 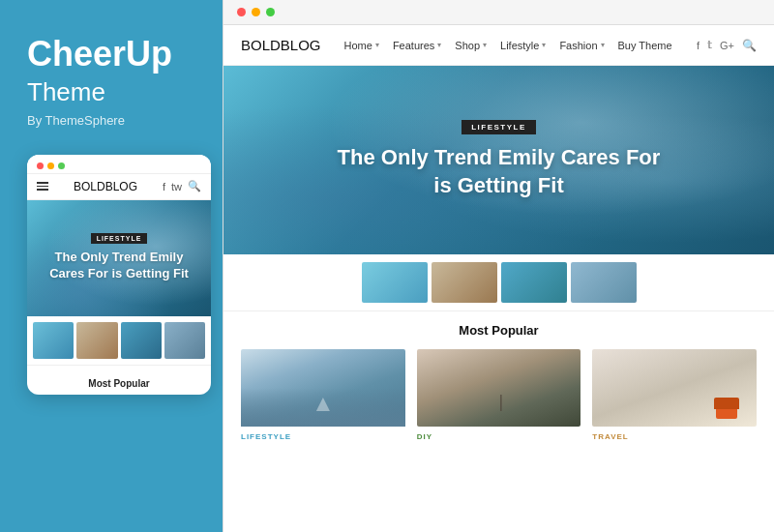 I want to click on nav-link-fashion: Fashion ▾, so click(x=581, y=45).